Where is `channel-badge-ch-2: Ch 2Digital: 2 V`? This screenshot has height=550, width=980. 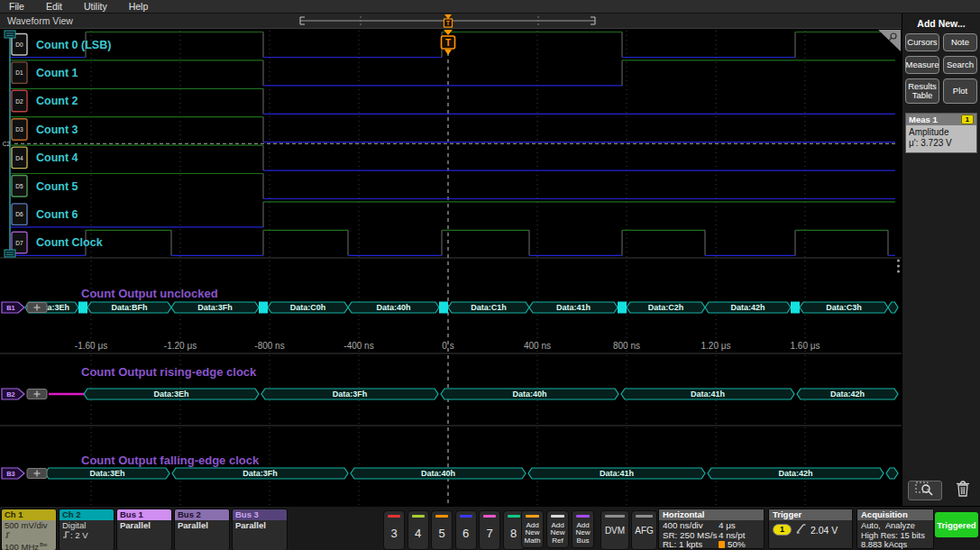
channel-badge-ch-2: Ch 2Digital: 2 V is located at coordinates (87, 529).